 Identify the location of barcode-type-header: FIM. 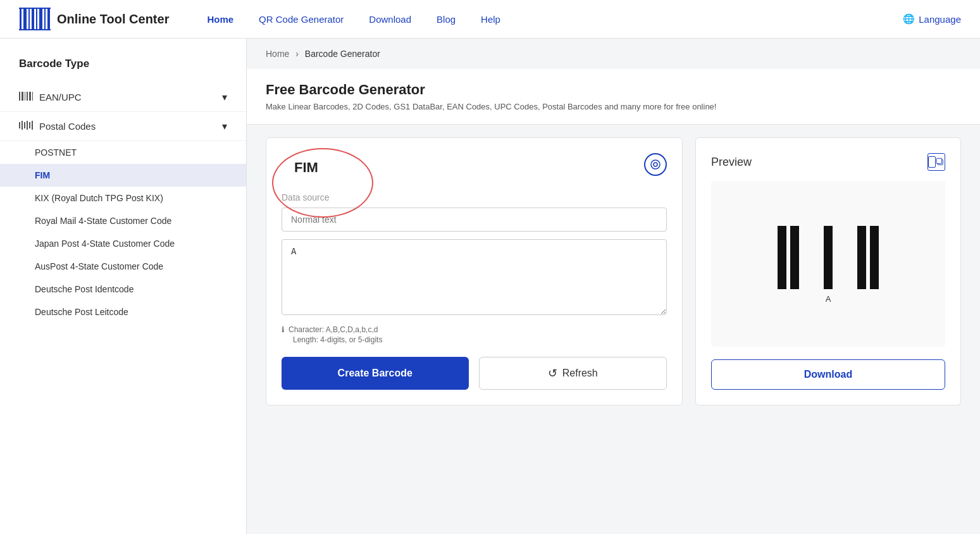
(474, 168).